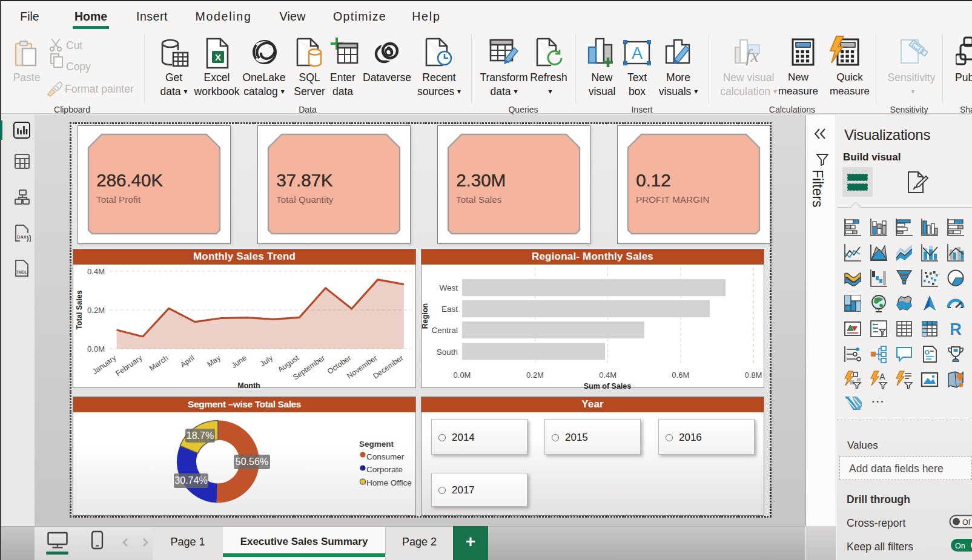 Image resolution: width=972 pixels, height=560 pixels. I want to click on svg-text: Month, so click(248, 385).